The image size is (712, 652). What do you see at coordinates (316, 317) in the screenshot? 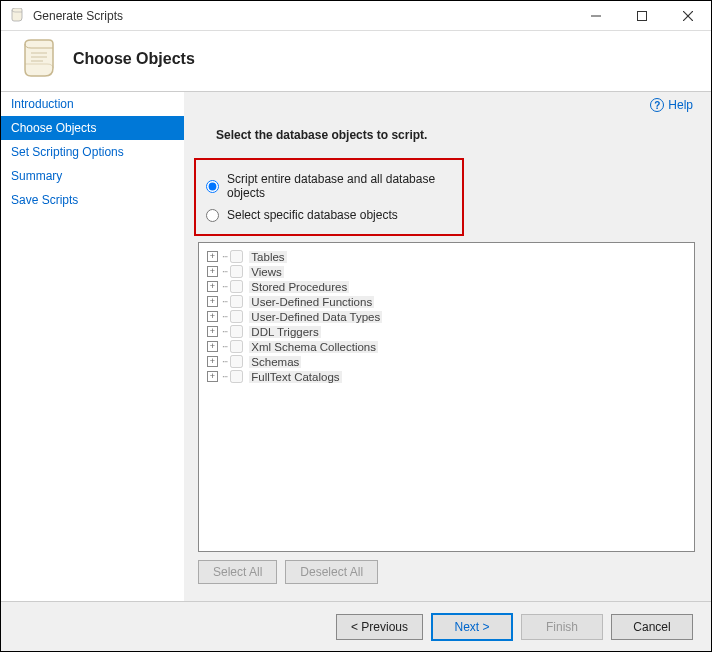
I see `tree-label: User-Defined Data Types` at bounding box center [316, 317].